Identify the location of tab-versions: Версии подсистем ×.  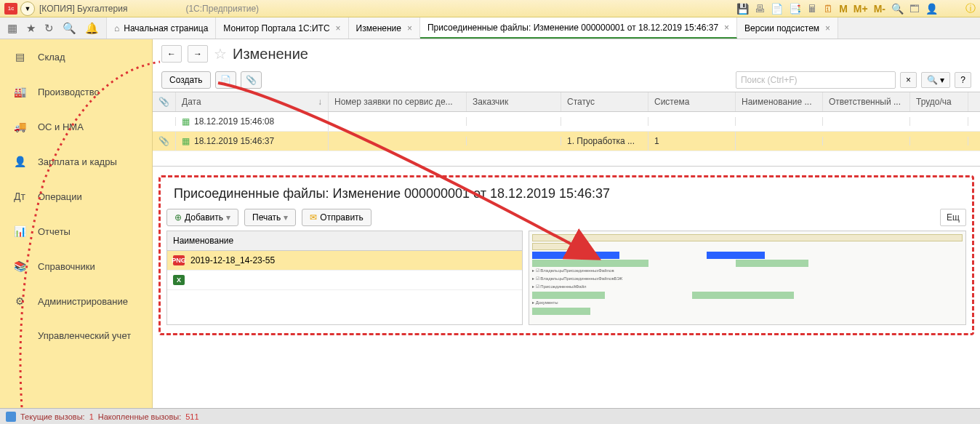
(788, 28).